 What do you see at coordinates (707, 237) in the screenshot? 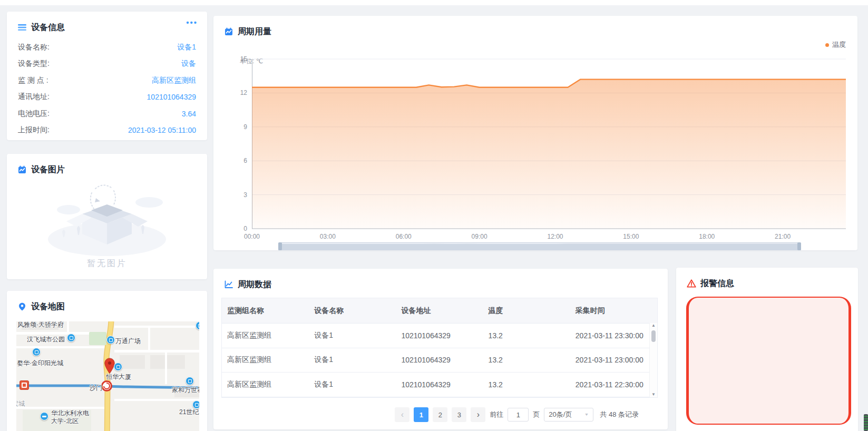
I see `svg-text: 18:00` at bounding box center [707, 237].